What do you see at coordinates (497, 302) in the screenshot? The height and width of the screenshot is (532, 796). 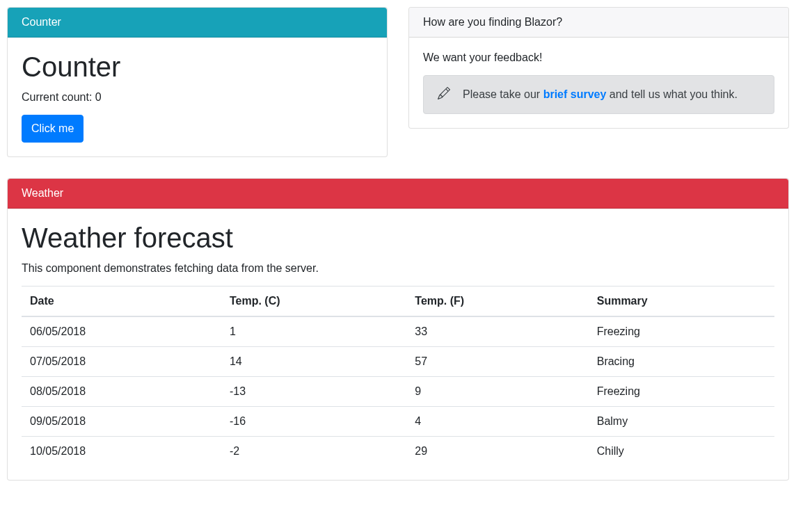 I see `col-temp-f: Temp. (F)` at bounding box center [497, 302].